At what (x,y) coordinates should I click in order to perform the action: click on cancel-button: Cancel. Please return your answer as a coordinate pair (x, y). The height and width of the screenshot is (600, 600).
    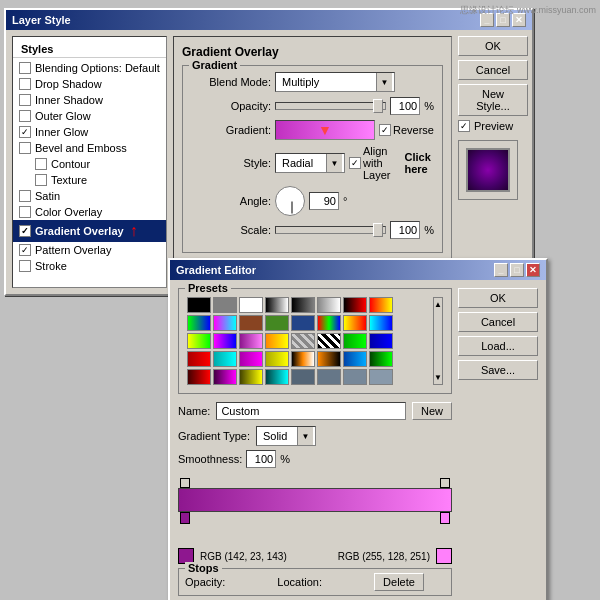
    Looking at the image, I should click on (493, 70).